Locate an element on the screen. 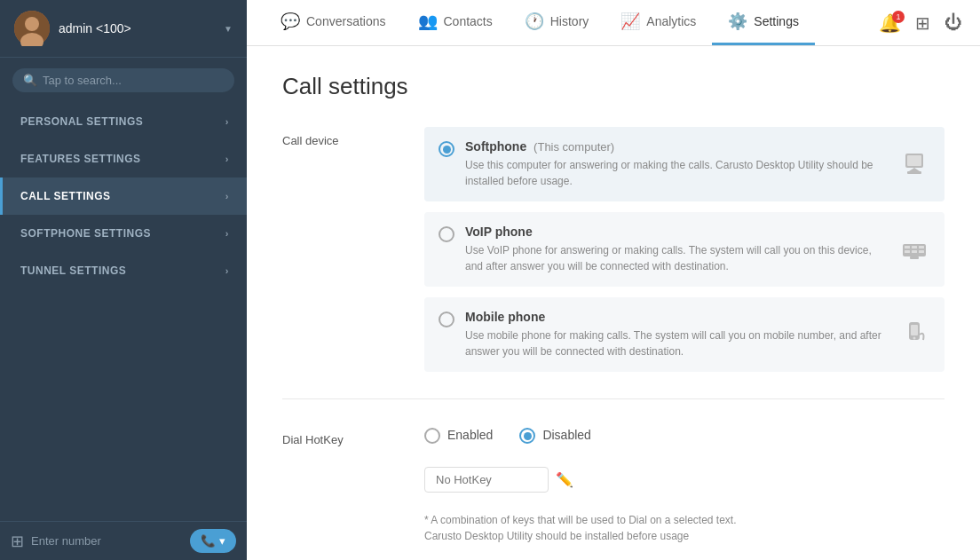  page-title: Call settings is located at coordinates (613, 87).